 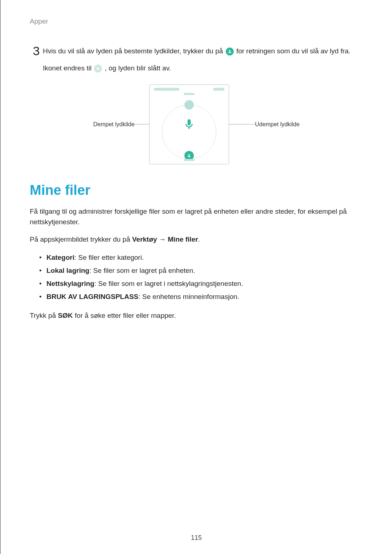 What do you see at coordinates (196, 52) in the screenshot?
I see `step-3-row: 3 Hvis du vil slå av lyden på bestemte l…` at bounding box center [196, 52].